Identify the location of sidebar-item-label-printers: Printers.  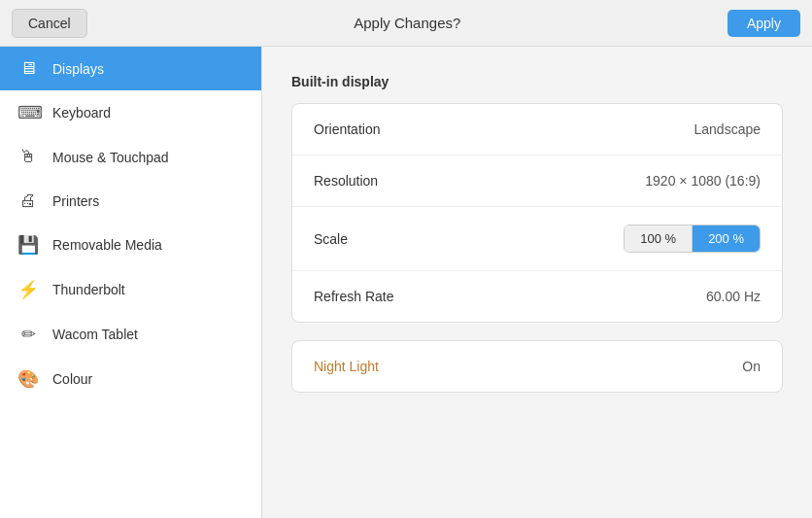
(76, 201).